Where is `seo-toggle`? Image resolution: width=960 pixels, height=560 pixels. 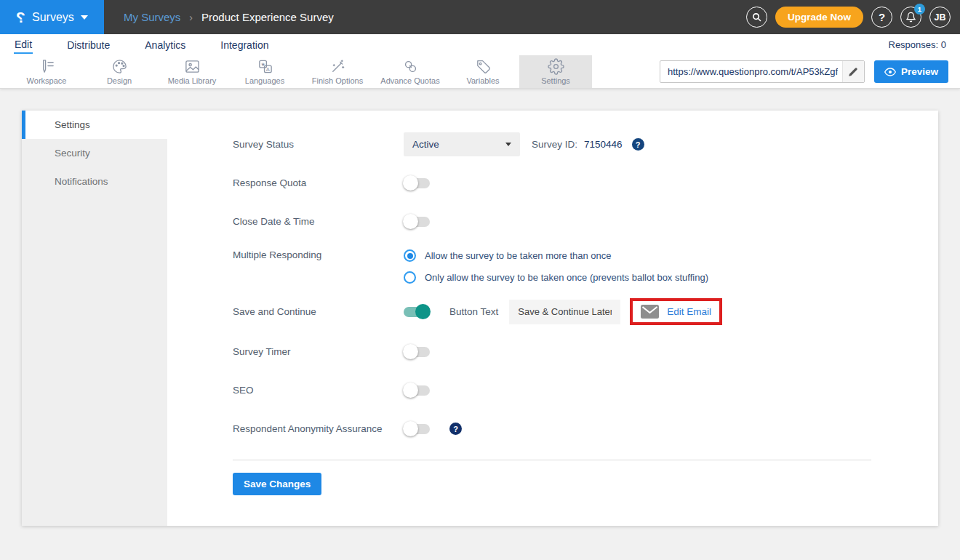
seo-toggle is located at coordinates (417, 391).